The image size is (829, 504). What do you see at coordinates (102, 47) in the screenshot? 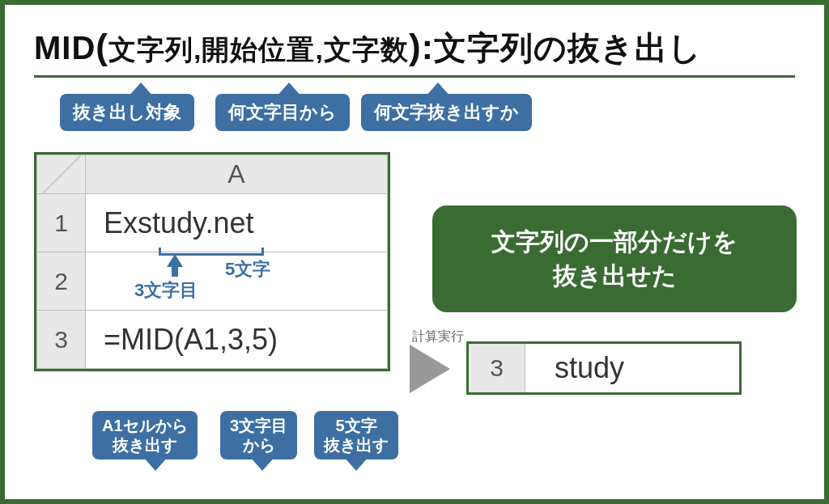
I see `paren-open: (` at bounding box center [102, 47].